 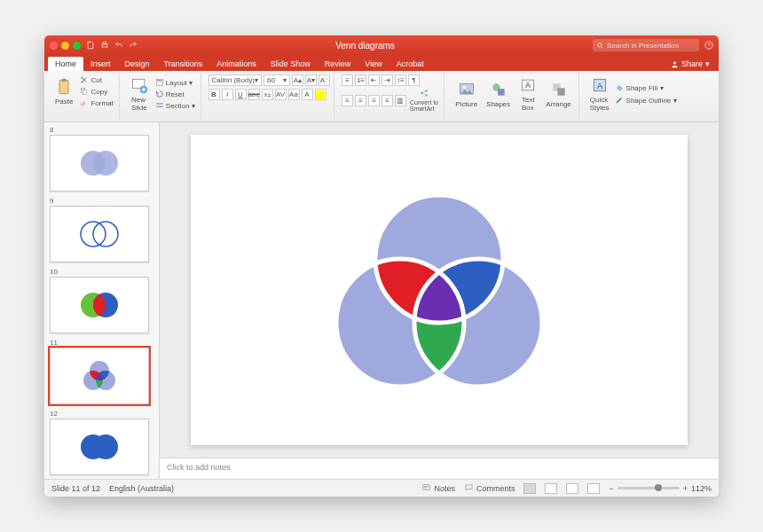 What do you see at coordinates (387, 80) in the screenshot?
I see `indent-button: ⇥` at bounding box center [387, 80].